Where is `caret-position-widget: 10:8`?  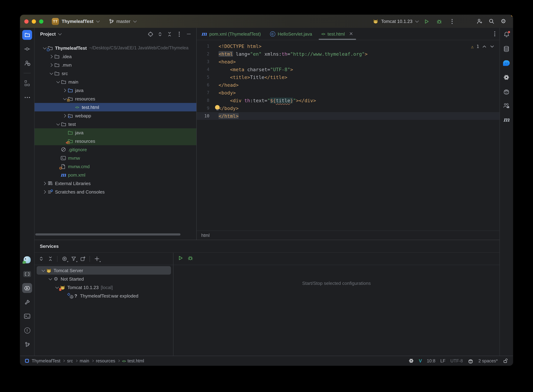 caret-position-widget: 10:8 is located at coordinates (431, 361).